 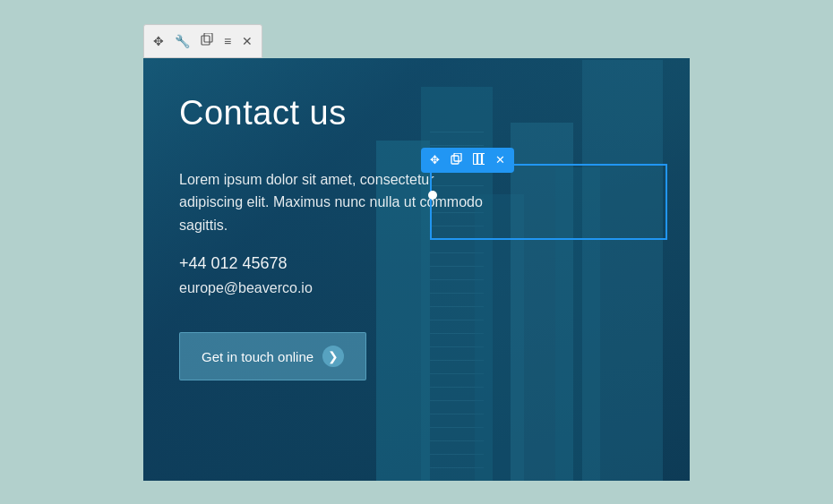 I want to click on widget-columns-icon, so click(x=478, y=160).